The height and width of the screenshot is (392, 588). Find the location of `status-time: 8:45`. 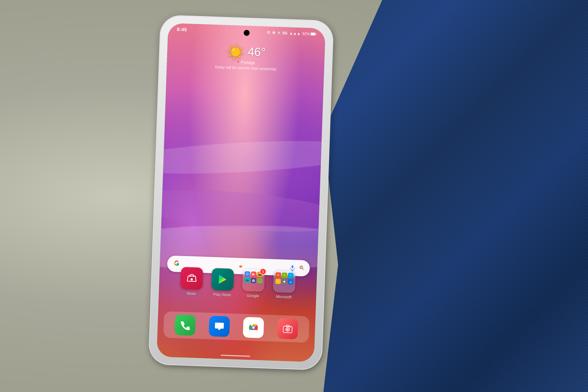

status-time: 8:45 is located at coordinates (182, 30).